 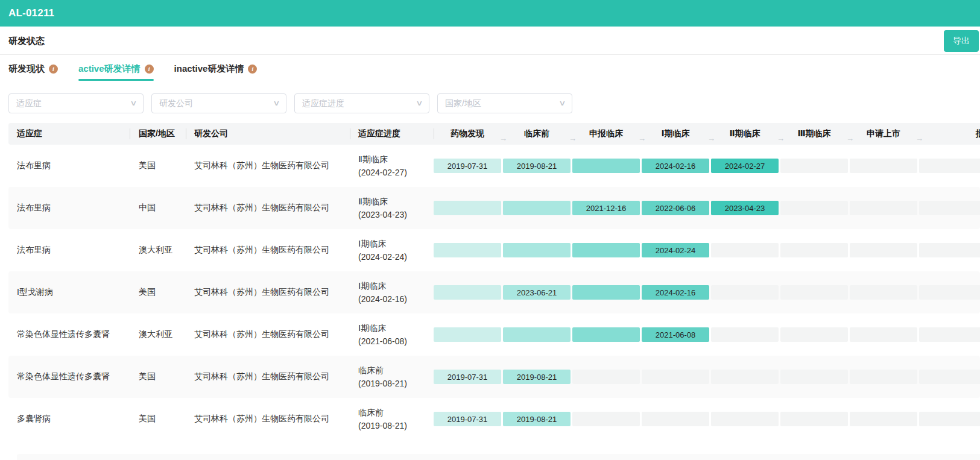 What do you see at coordinates (675, 166) in the screenshot?
I see `stage-cell-Ⅰ期临床: 2024-02-16` at bounding box center [675, 166].